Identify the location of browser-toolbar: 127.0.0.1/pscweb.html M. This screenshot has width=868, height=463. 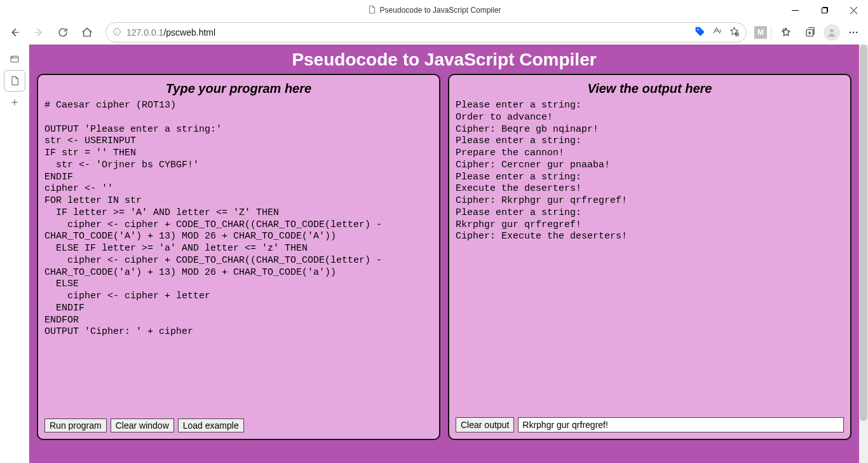
(434, 32).